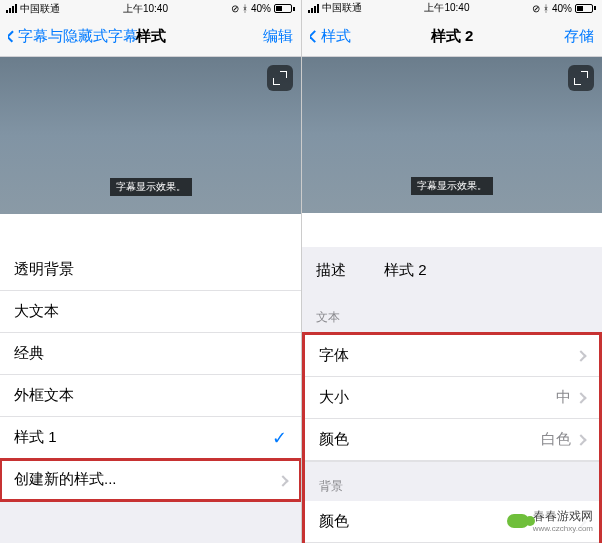 This screenshot has width=603, height=543. What do you see at coordinates (579, 36) in the screenshot?
I see `save-button: 存储` at bounding box center [579, 36].